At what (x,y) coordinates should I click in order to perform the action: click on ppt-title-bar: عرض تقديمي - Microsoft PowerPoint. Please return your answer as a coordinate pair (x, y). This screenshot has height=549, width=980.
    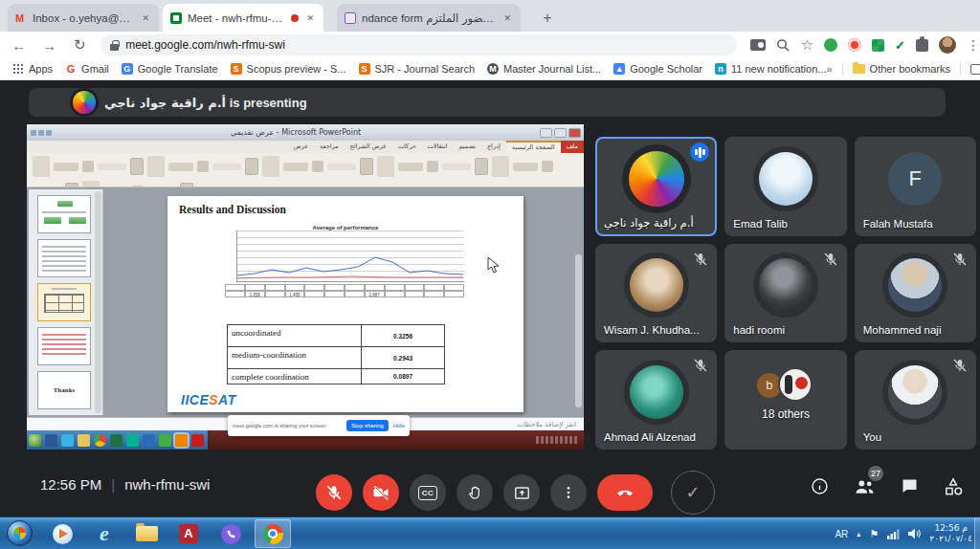
    Looking at the image, I should click on (305, 132).